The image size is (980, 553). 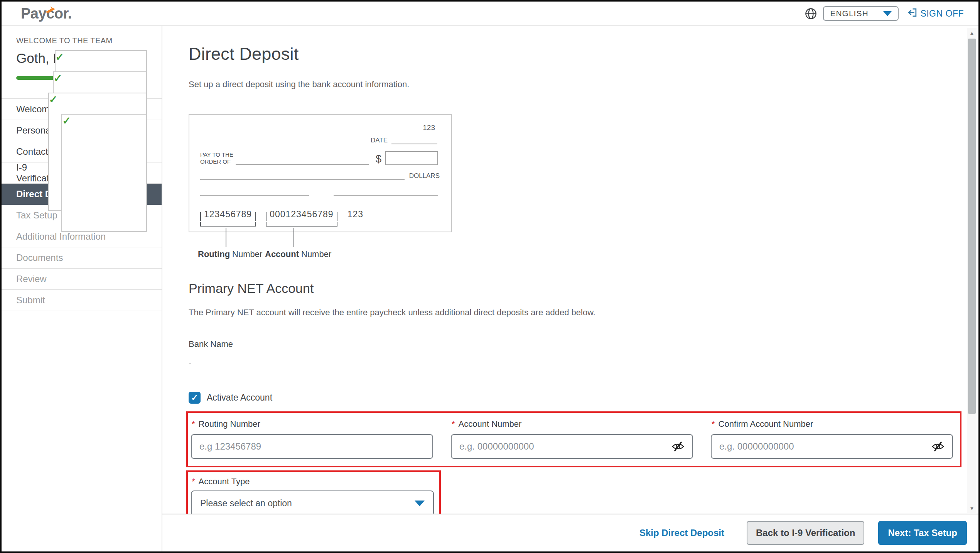 What do you see at coordinates (575, 85) in the screenshot?
I see `page-subtitle: Set up a direct deposit using the bank a…` at bounding box center [575, 85].